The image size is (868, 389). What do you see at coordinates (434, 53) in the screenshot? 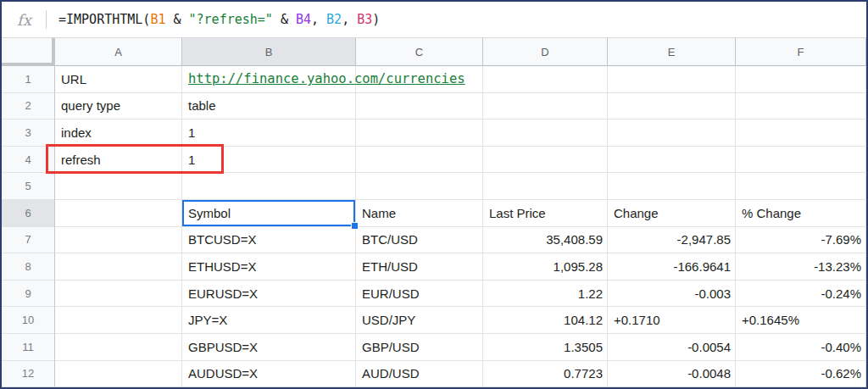
I see `column-header-row: ABCDEF` at bounding box center [434, 53].